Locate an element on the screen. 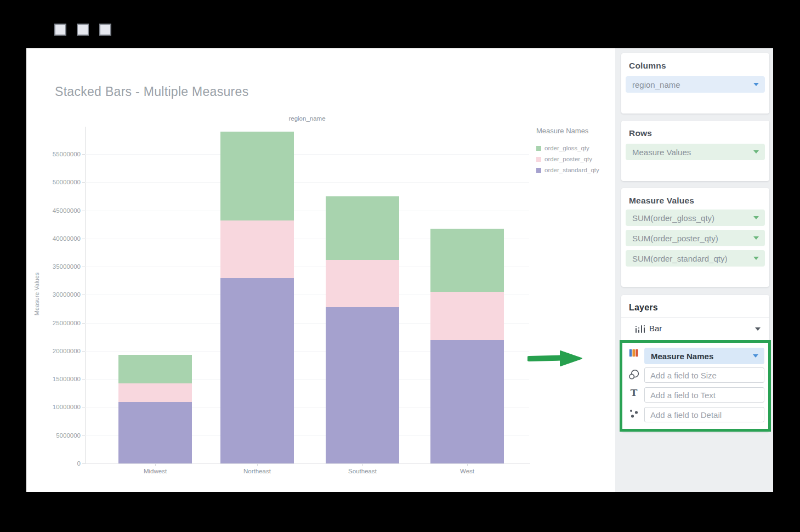 The image size is (800, 532). legend-item-order_standard_qty: order_standard_qty is located at coordinates (575, 170).